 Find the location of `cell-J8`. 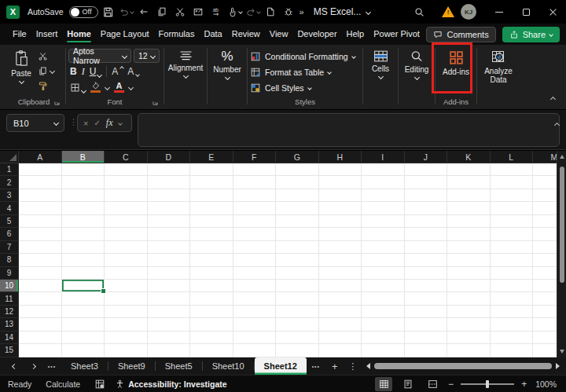

cell-J8 is located at coordinates (426, 260).